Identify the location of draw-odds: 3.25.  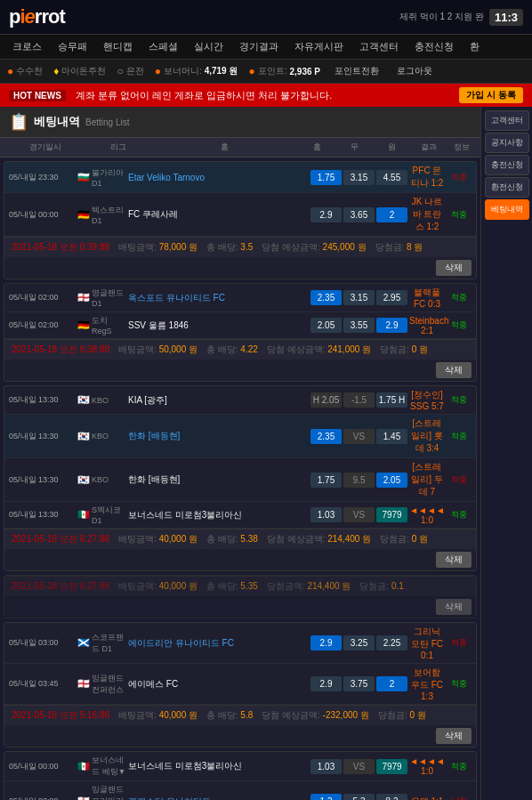
(359, 642).